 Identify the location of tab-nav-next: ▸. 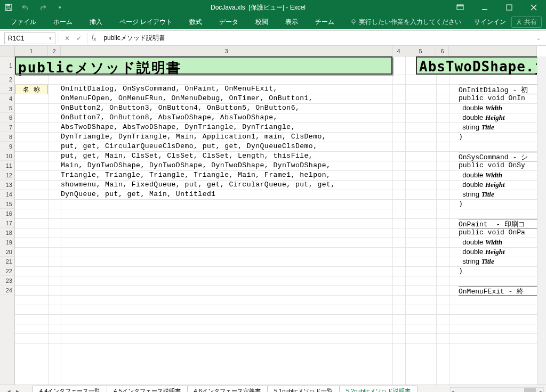
(18, 390).